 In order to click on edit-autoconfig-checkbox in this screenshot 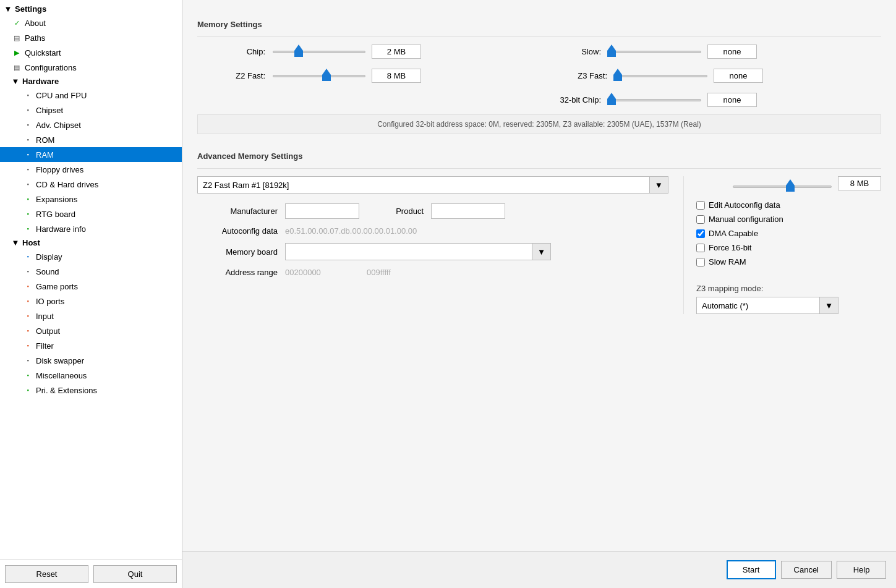, I will do `click(701, 205)`.